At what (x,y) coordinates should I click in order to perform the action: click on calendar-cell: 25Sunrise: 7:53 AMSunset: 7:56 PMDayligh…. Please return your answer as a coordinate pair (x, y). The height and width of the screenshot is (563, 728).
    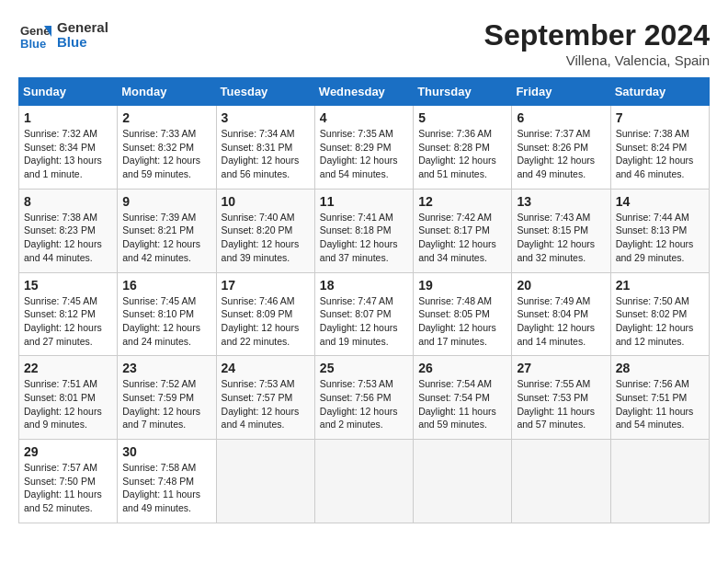
    Looking at the image, I should click on (364, 397).